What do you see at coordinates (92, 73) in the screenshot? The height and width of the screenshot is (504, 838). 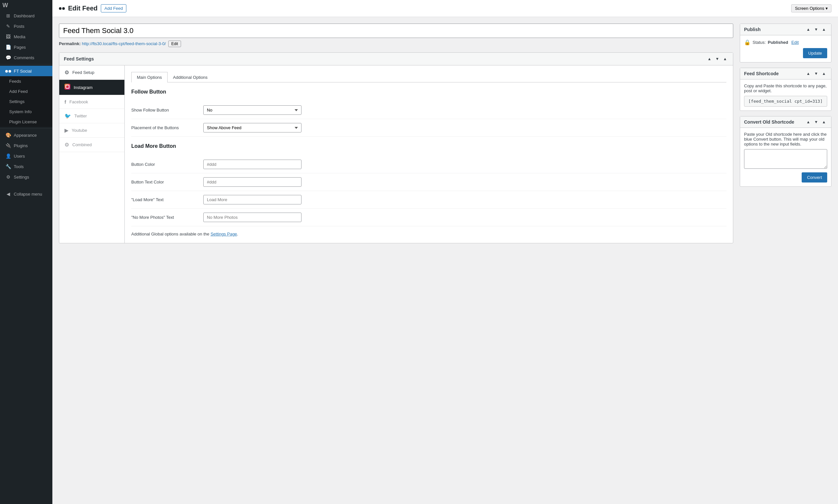 I see `feed-sidebar-item-feed-setup: ⚙ Feed Setup` at bounding box center [92, 73].